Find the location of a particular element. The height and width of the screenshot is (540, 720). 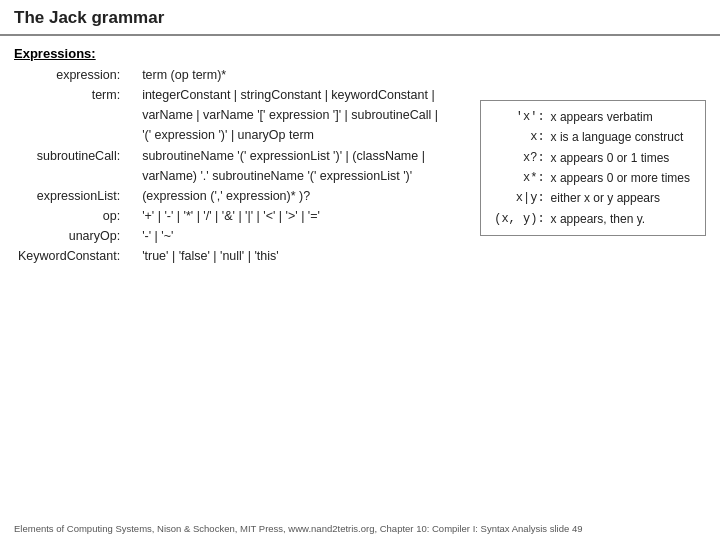

legend-table: 'x':x appears verbatimx:x is a language … is located at coordinates (592, 168).